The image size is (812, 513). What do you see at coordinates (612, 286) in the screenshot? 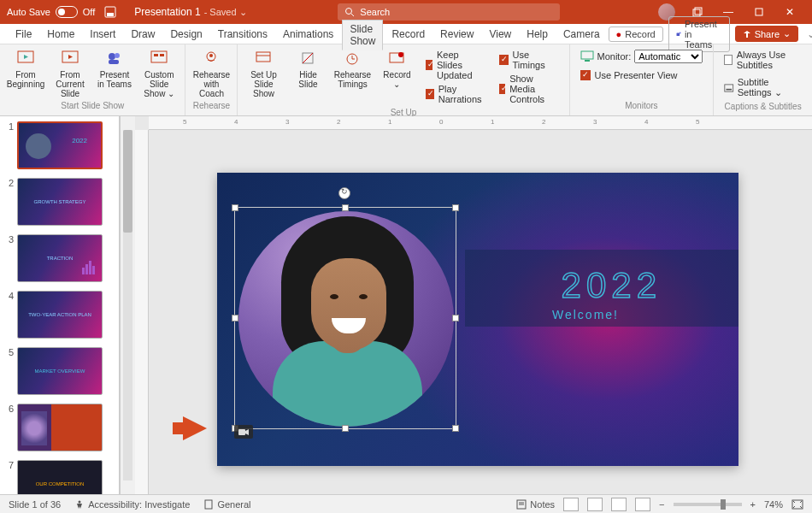
I see `year-text: 2022` at bounding box center [612, 286].